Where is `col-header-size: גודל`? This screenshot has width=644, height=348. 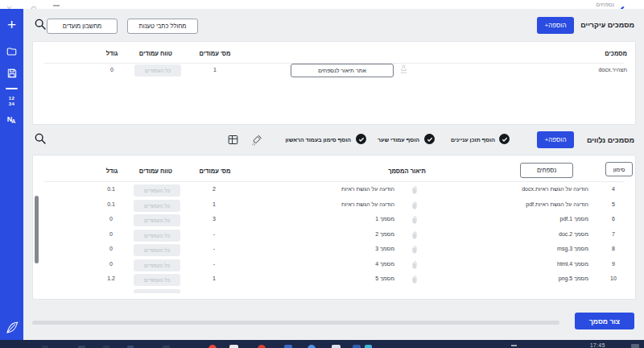
col-header-size: גודל is located at coordinates (112, 53).